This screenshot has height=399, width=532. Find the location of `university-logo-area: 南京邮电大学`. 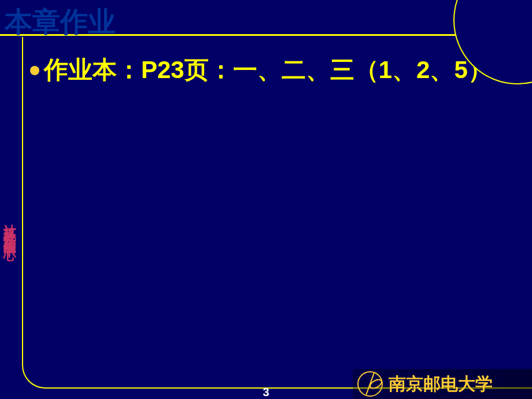

university-logo-area: 南京邮电大学 is located at coordinates (442, 384).